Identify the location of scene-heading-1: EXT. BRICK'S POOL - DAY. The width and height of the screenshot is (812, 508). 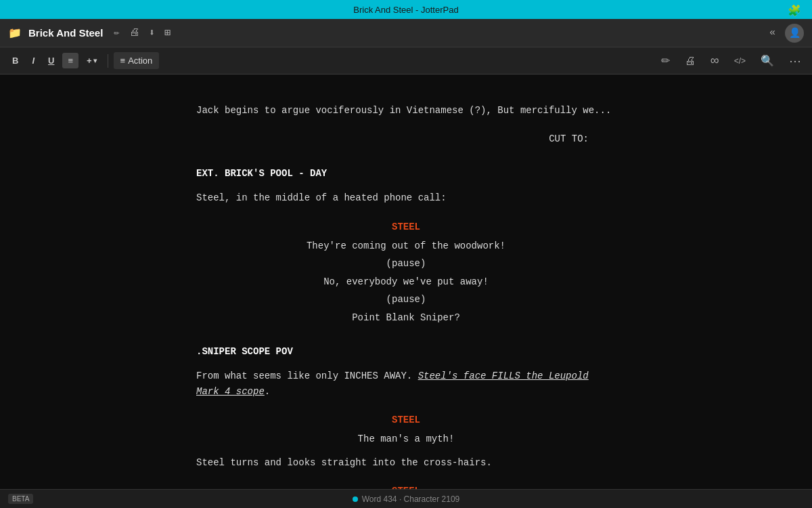
(406, 173).